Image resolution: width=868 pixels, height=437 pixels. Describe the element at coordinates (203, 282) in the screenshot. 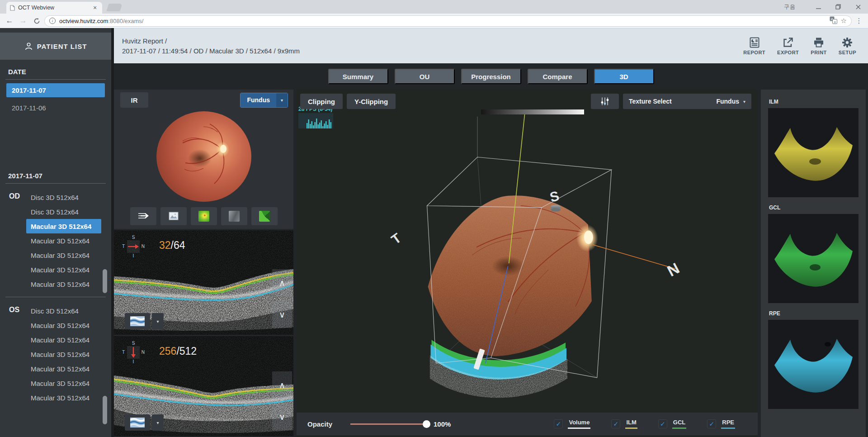

I see `horizontal-bscan: S T N I 32/64 ∧ ∨` at that location.